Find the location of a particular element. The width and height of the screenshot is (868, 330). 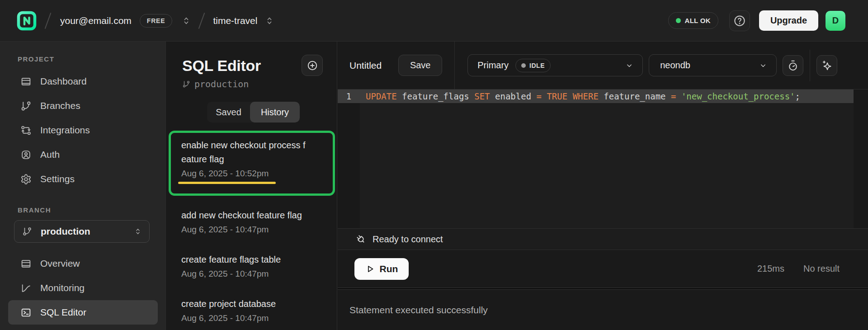

result-summary: No result is located at coordinates (821, 269).